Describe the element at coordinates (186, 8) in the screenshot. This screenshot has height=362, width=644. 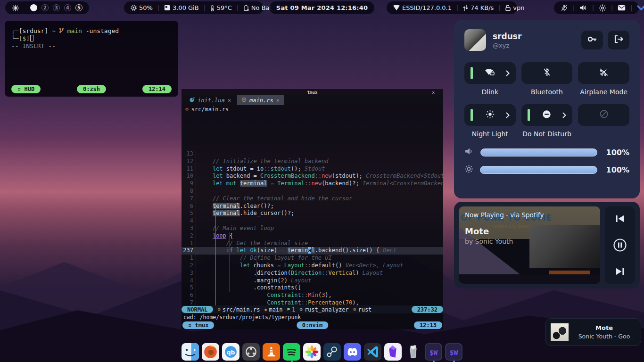
I see `ram-value: 3.00 GiB` at that location.